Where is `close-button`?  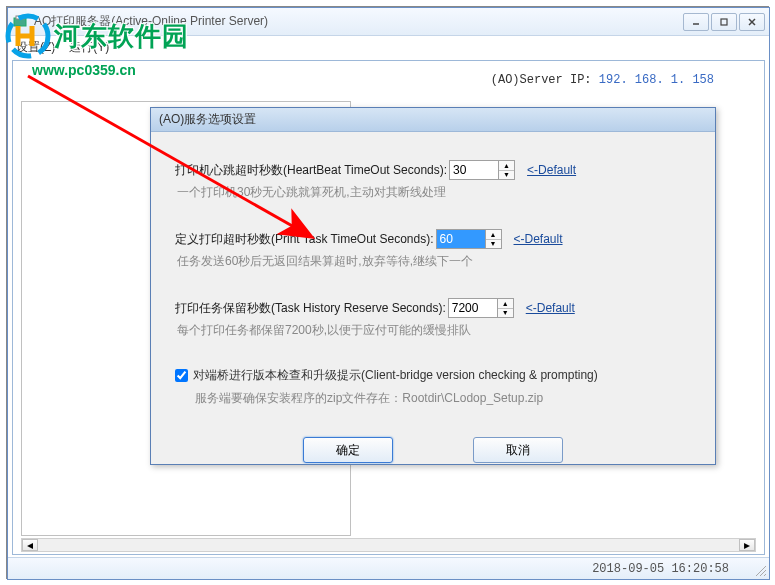 close-button is located at coordinates (752, 22).